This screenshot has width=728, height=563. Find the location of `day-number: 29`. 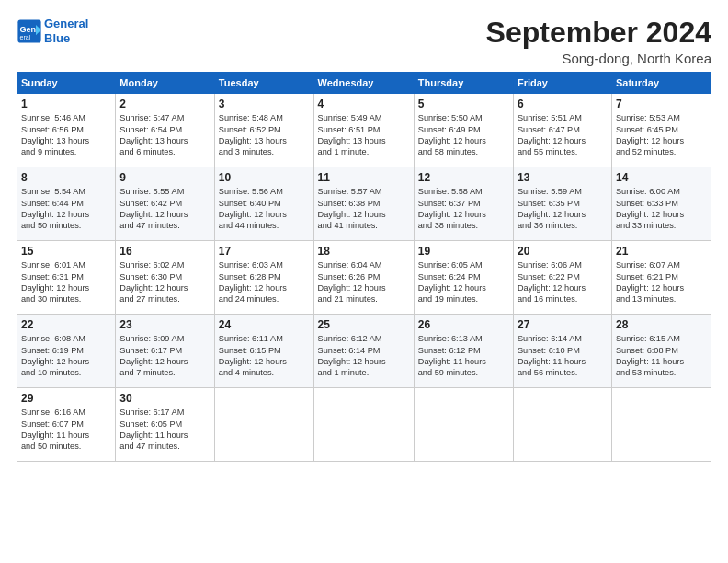

day-number: 29 is located at coordinates (66, 398).